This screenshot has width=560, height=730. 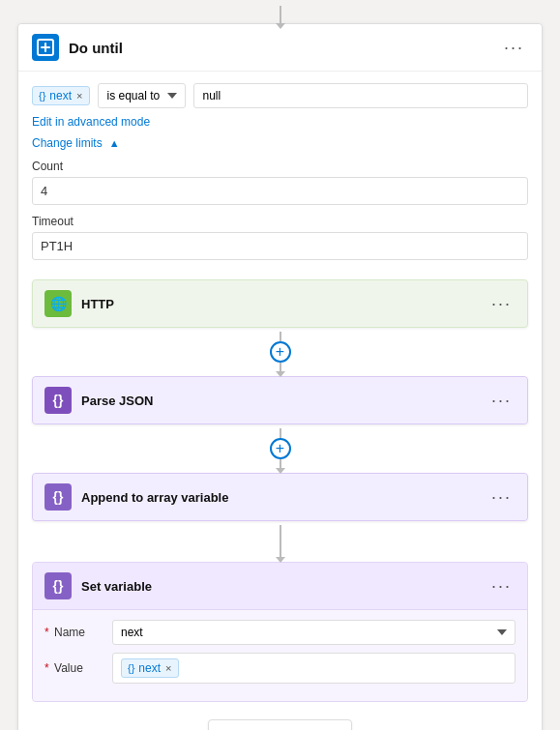 I want to click on timeout-input, so click(x=280, y=246).